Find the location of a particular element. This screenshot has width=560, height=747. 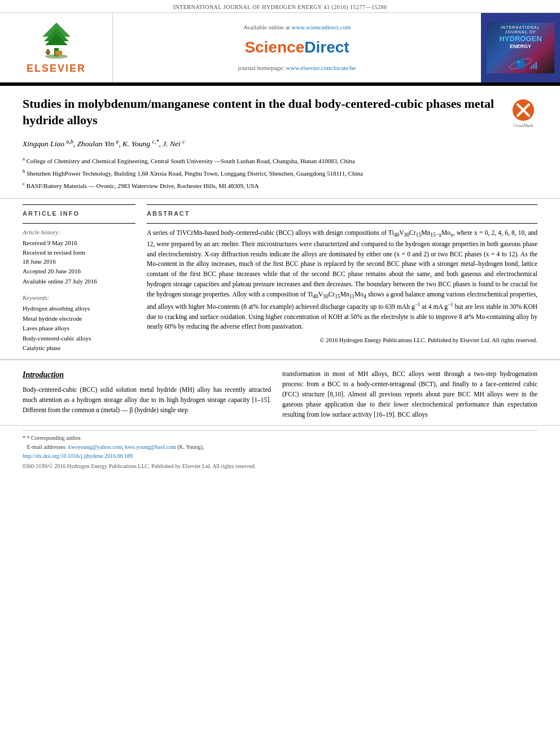

intro-left-col: Introduction Body-centered-cubic (BCC) s… is located at coordinates (147, 394).